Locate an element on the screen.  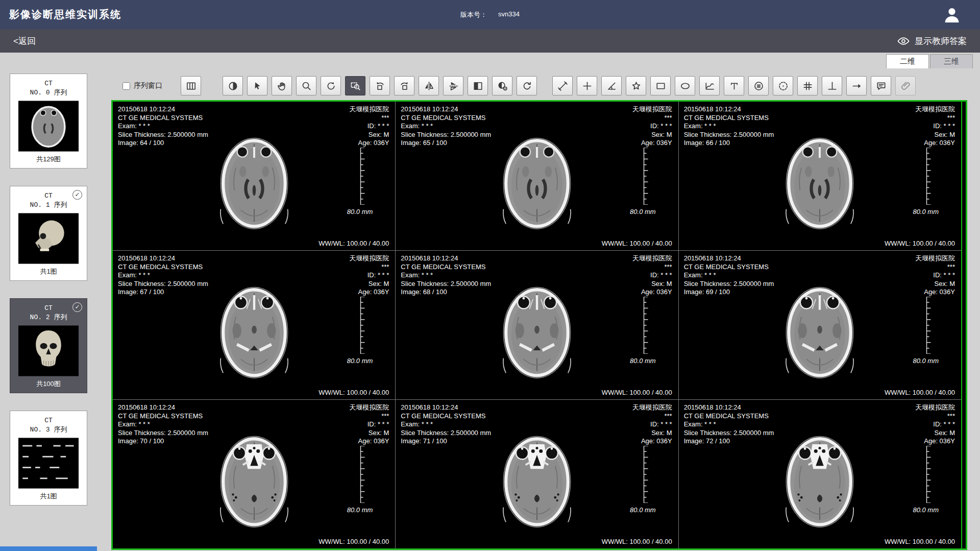
tool-draw-rectangle-button is located at coordinates (660, 86).